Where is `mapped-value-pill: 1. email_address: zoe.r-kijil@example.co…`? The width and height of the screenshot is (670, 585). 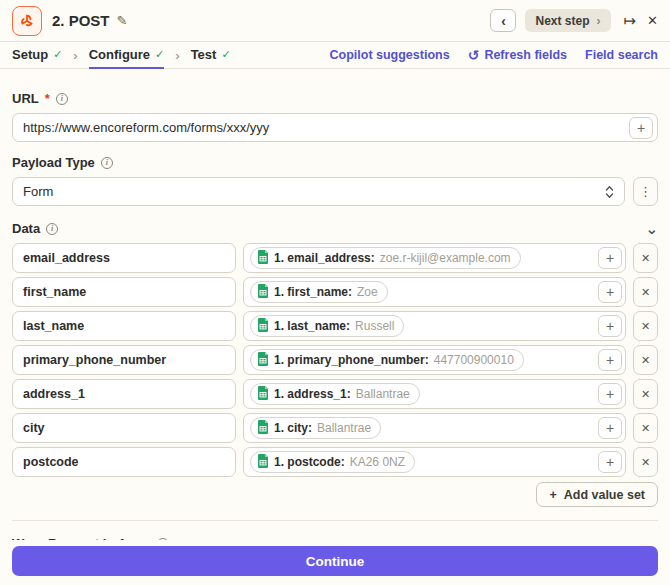
mapped-value-pill: 1. email_address: zoe.r-kijil@example.co… is located at coordinates (386, 258).